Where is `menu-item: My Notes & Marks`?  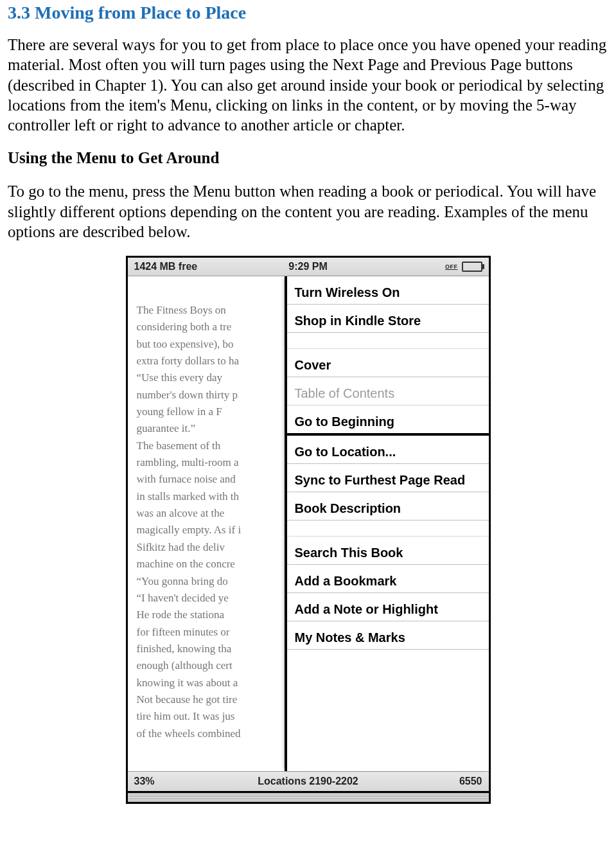
menu-item: My Notes & Marks is located at coordinates (388, 636).